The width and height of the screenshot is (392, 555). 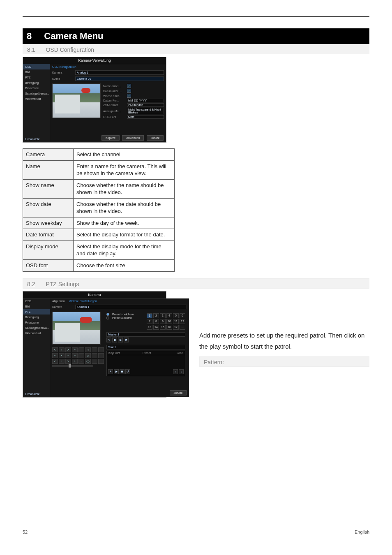 I want to click on ptz-speed-slider, so click(x=73, y=366).